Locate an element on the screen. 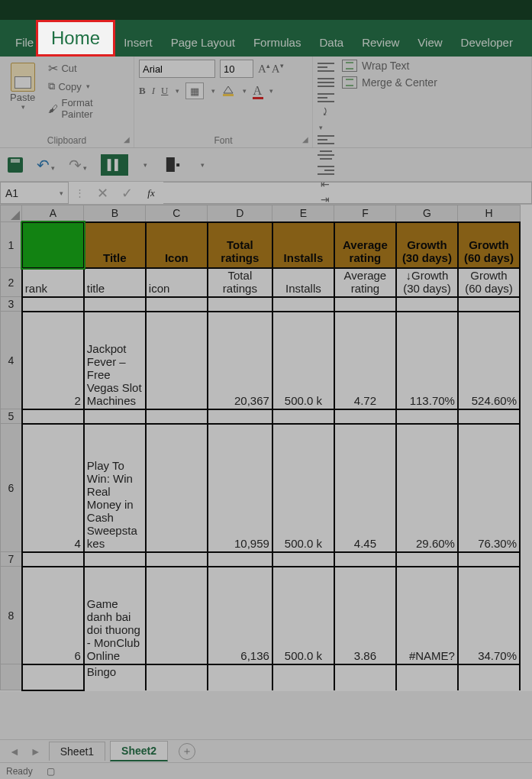 The width and height of the screenshot is (532, 779). row-header is located at coordinates (11, 677).